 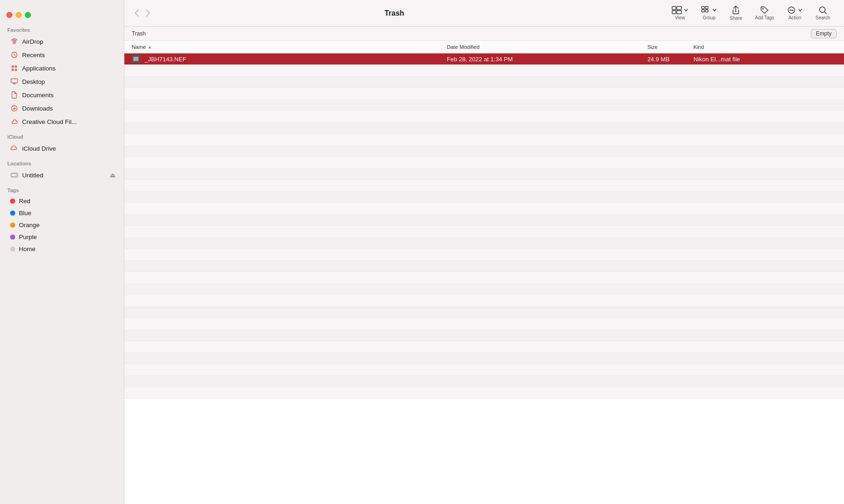 I want to click on sidebar-item-untitled: Untitled ⏏, so click(x=62, y=175).